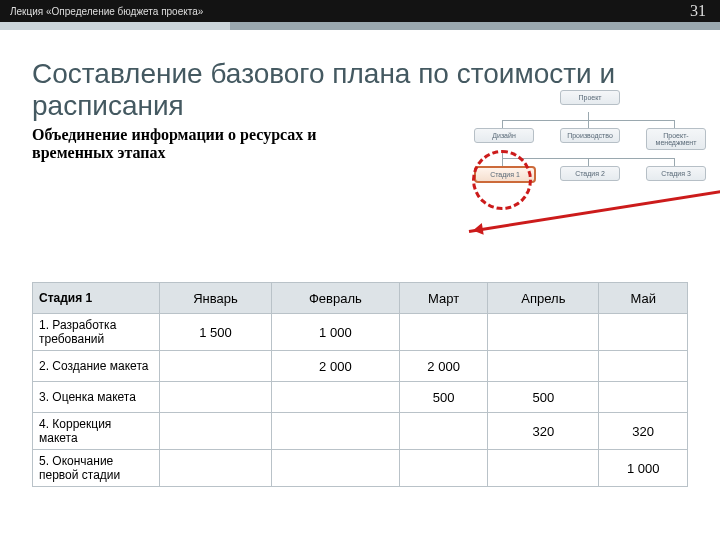 This screenshot has width=720, height=540. What do you see at coordinates (502, 180) in the screenshot?
I see `highlight-circle` at bounding box center [502, 180].